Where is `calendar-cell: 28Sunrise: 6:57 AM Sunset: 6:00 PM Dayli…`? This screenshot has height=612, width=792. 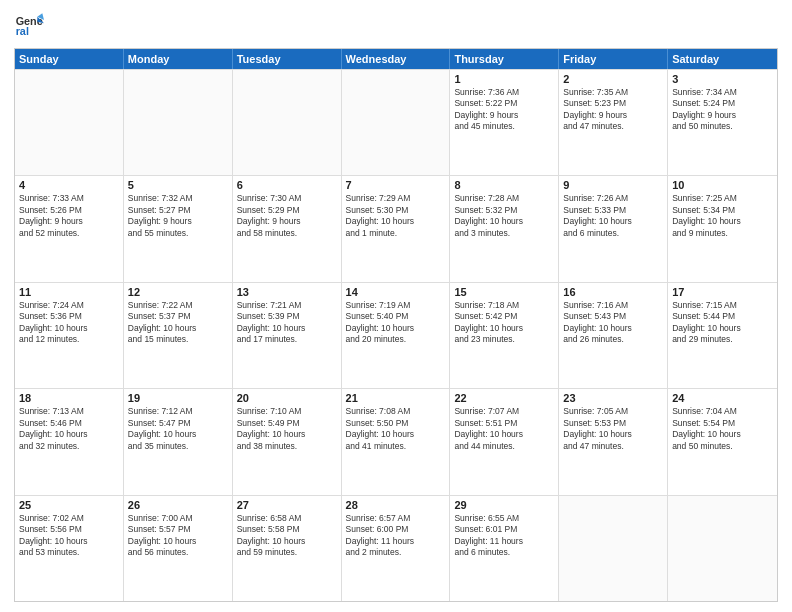 calendar-cell: 28Sunrise: 6:57 AM Sunset: 6:00 PM Dayli… is located at coordinates (396, 548).